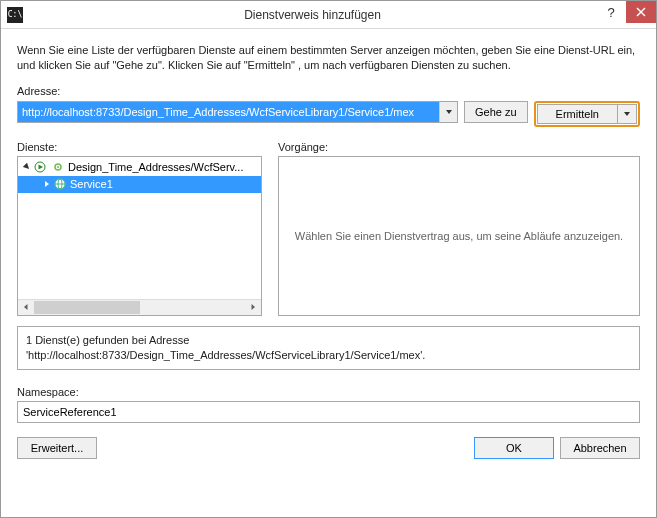 This screenshot has height=518, width=657. What do you see at coordinates (328, 15) in the screenshot?
I see `titlebar: C:\ Dienstverweis hinzufügen ?` at bounding box center [328, 15].